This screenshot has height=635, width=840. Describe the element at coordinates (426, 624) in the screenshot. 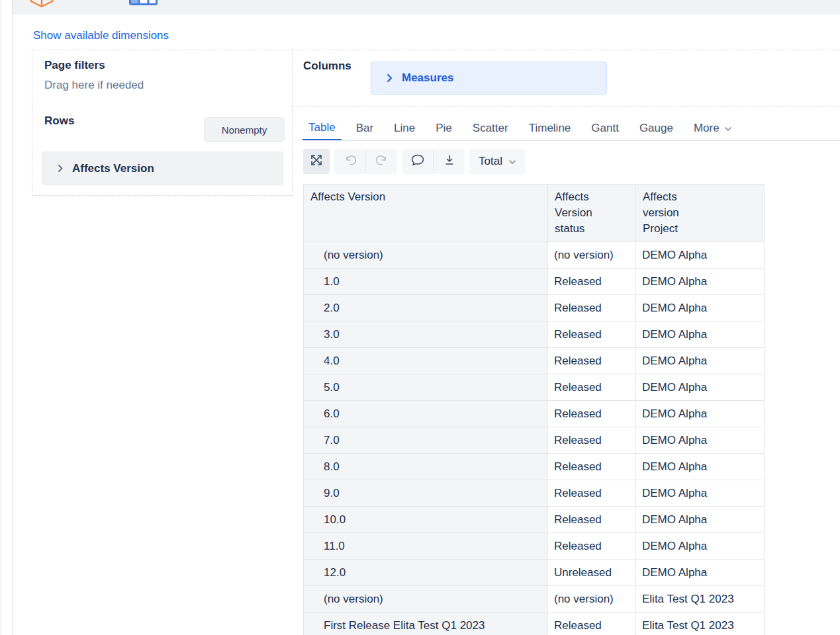

I see `row-member-cell: First Release Elita Test Q1 2023` at that location.